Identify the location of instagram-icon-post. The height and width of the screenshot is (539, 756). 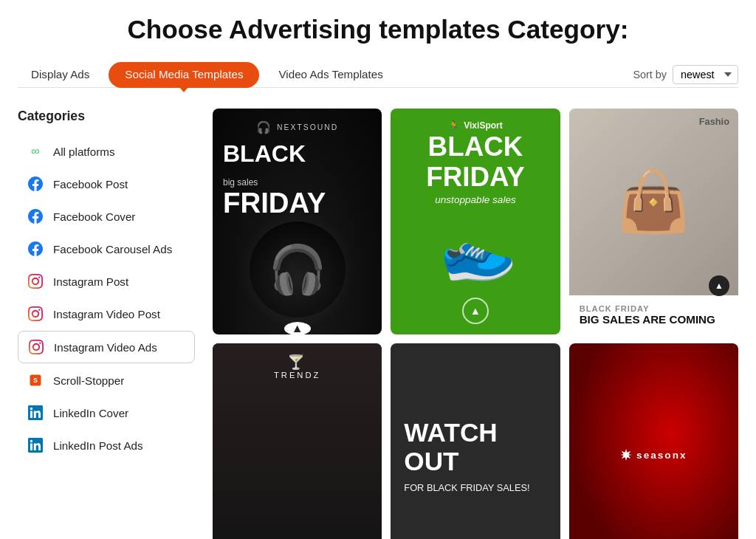
(35, 281).